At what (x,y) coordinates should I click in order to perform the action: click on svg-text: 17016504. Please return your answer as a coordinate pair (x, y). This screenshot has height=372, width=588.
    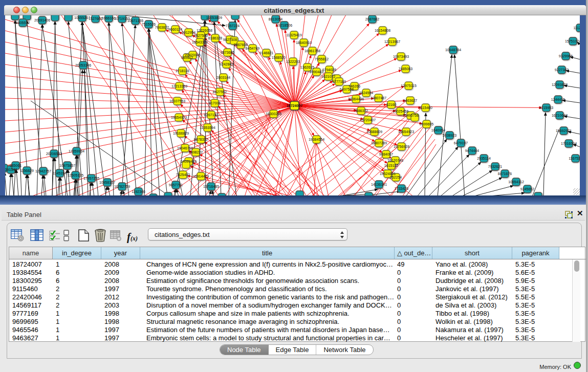
    Looking at the image, I should click on (569, 143).